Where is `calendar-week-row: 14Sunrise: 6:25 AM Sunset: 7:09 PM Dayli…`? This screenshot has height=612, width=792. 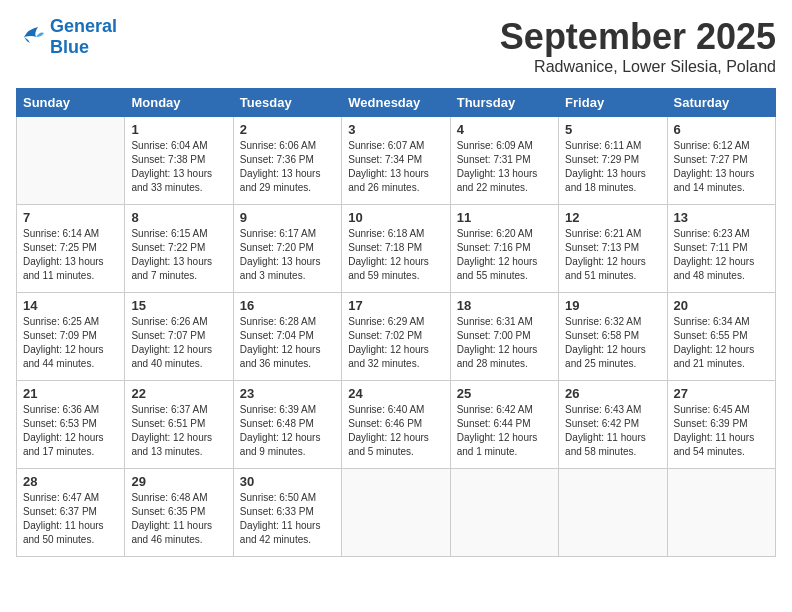 calendar-week-row: 14Sunrise: 6:25 AM Sunset: 7:09 PM Dayli… is located at coordinates (396, 337).